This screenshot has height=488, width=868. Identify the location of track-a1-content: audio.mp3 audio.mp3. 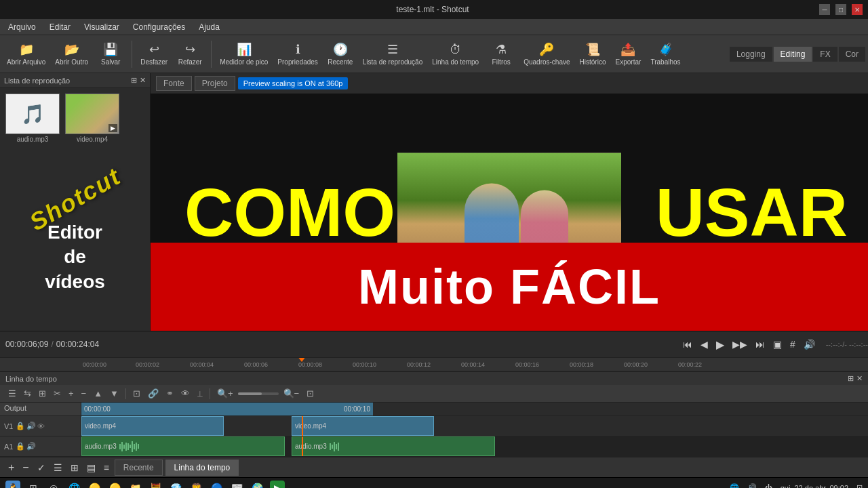
(475, 446).